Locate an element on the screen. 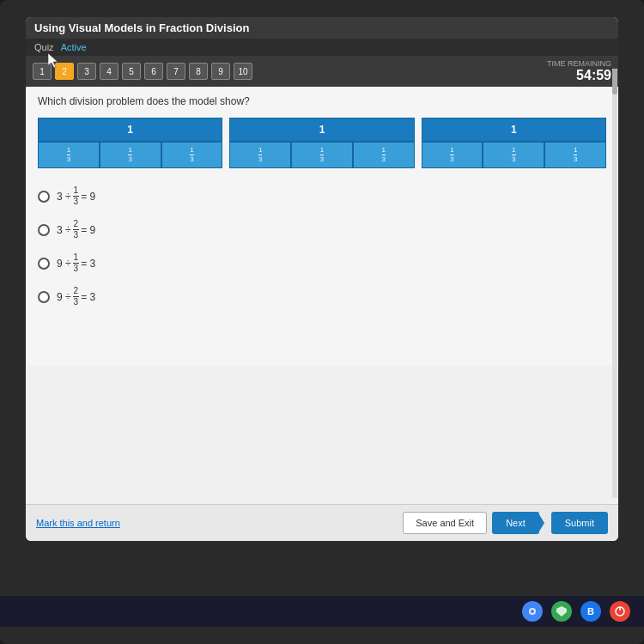  model-bottom-1: 13 13 13 is located at coordinates (131, 155).